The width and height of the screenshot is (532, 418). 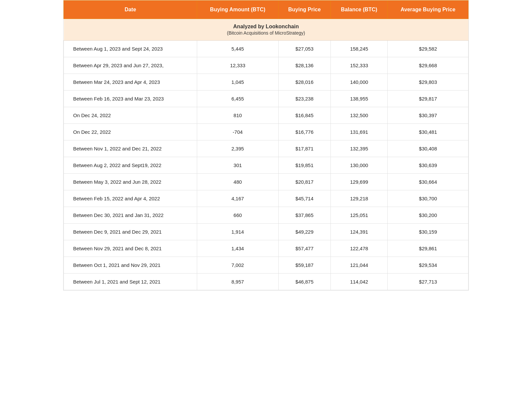 I want to click on cell-avg-price: $27,713, so click(x=428, y=282).